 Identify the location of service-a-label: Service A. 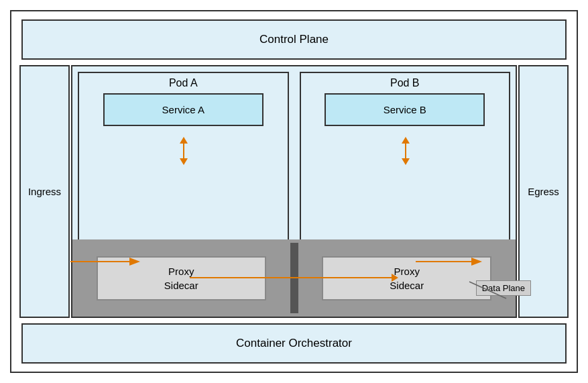
(184, 110).